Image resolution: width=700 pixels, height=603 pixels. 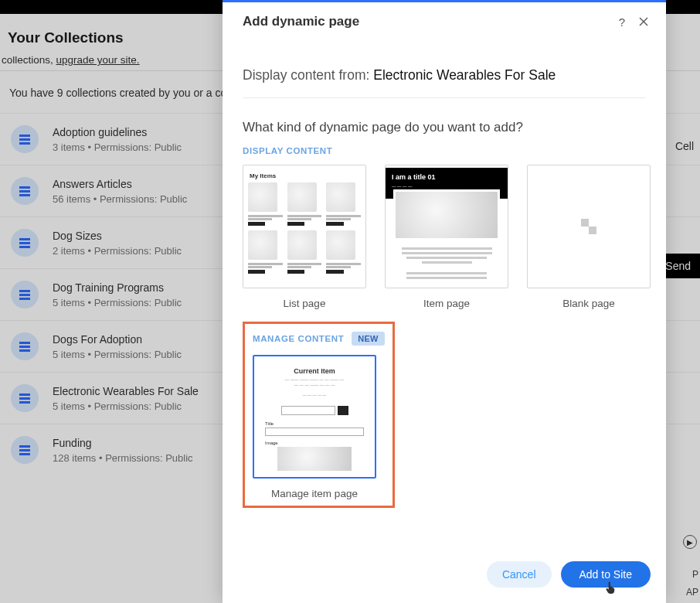 What do you see at coordinates (304, 227) in the screenshot?
I see `template-list-page-thumb: My Items` at bounding box center [304, 227].